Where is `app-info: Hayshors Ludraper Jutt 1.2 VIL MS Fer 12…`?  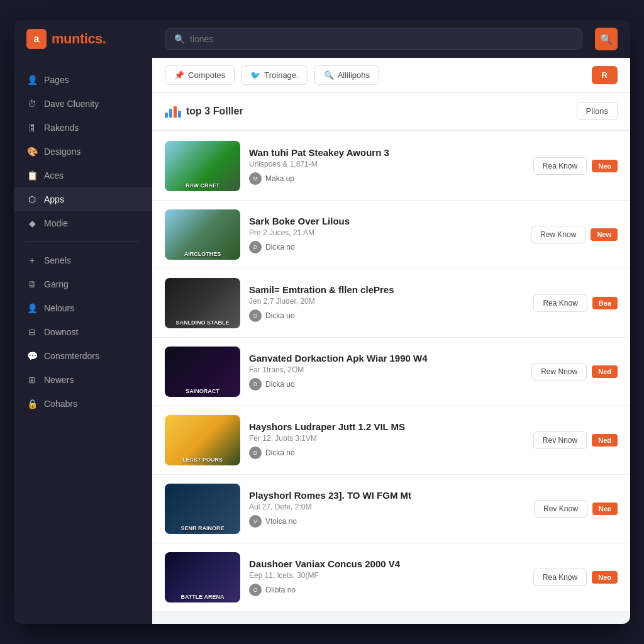
app-info: Hayshors Ludraper Jutt 1.2 VIL MS Fer 12… is located at coordinates (387, 440).